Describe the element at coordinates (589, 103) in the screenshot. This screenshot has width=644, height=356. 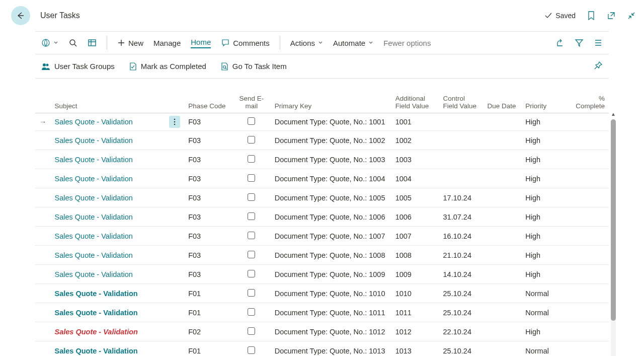
I see `col-pct: % Complete` at that location.